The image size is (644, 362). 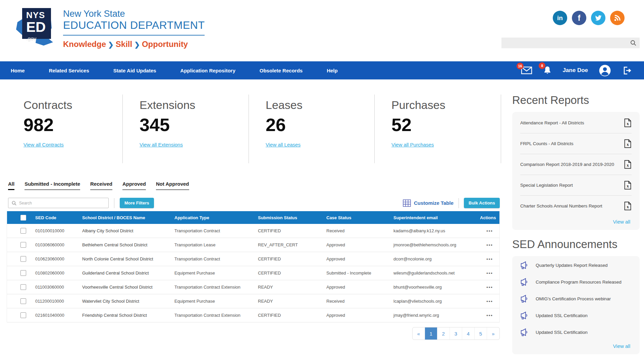 What do you see at coordinates (253, 301) in the screenshot?
I see `table-row: 011200010000 Watervliet City School Dist…` at bounding box center [253, 301].